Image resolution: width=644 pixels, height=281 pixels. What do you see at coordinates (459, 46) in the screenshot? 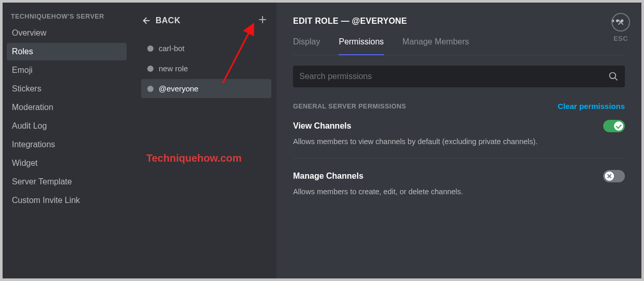
I see `tab-bar: Display Permissions Manage Members` at bounding box center [459, 46].